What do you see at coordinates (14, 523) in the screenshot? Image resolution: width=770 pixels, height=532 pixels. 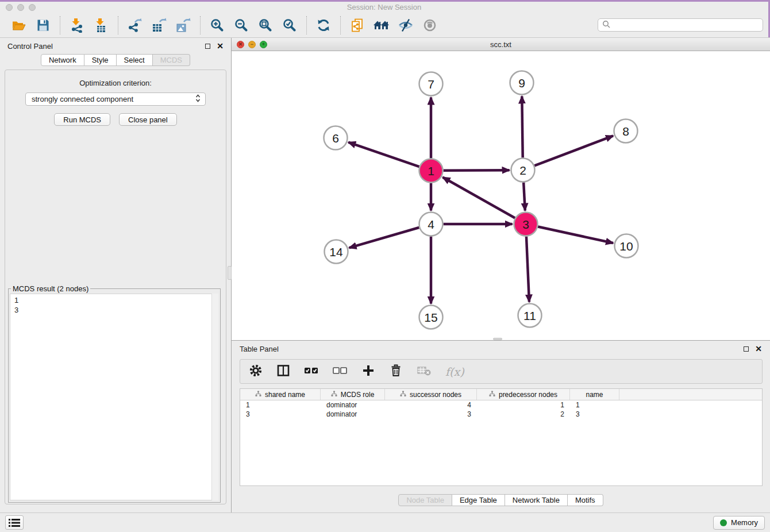 I see `task-history-button` at bounding box center [14, 523].